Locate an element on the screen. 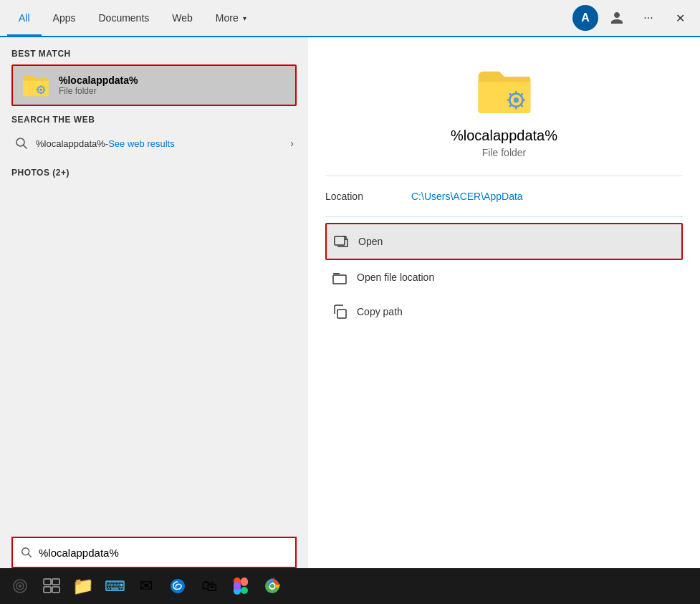 This screenshot has height=604, width=700. web-search-item: %localappdata% - See web results › is located at coordinates (154, 143).